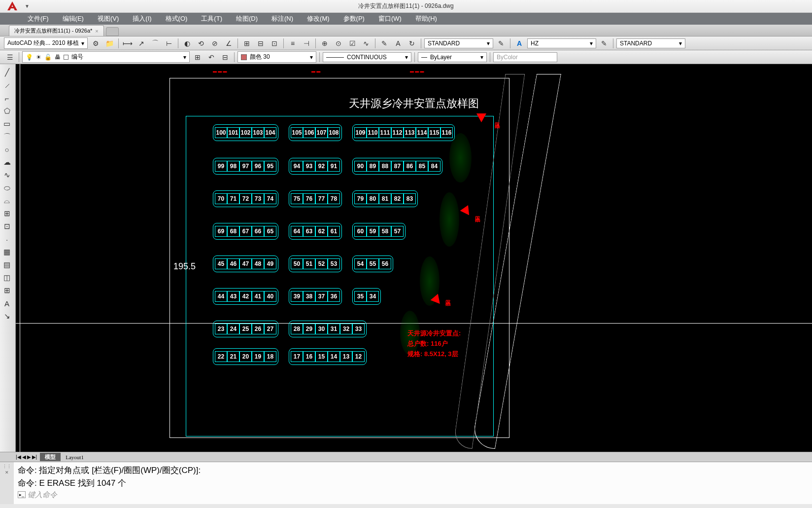 Image resolution: width=812 pixels, height=508 pixels. Describe the element at coordinates (361, 264) in the screenshot. I see `plot-cell: 54` at that location.